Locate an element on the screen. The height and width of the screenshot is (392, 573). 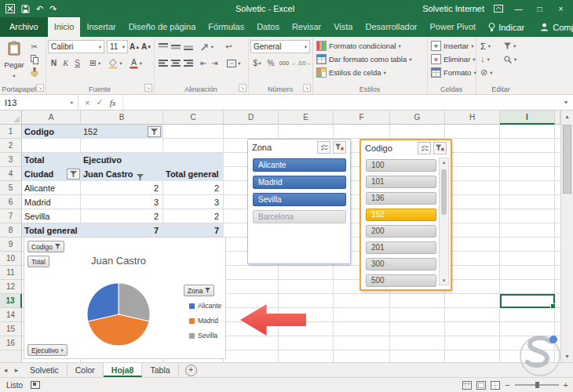
page-break-view-icon is located at coordinates (495, 386).